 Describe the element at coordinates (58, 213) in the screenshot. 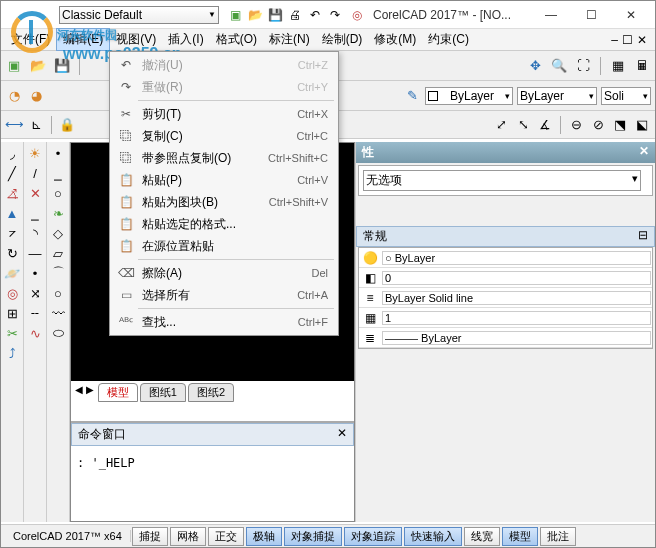

I see `leaf-icon: ❧` at that location.